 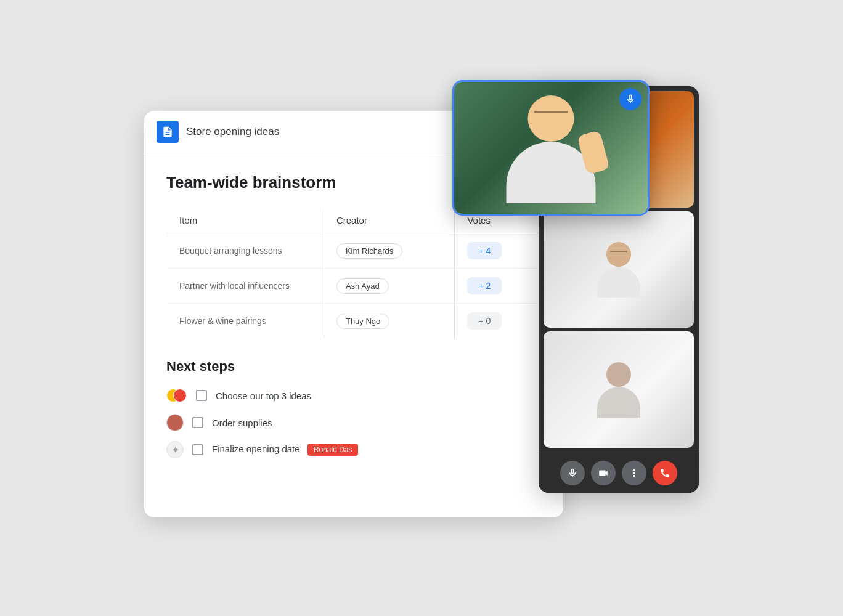 What do you see at coordinates (498, 322) in the screenshot?
I see `row-votes-3: + 0` at bounding box center [498, 322].